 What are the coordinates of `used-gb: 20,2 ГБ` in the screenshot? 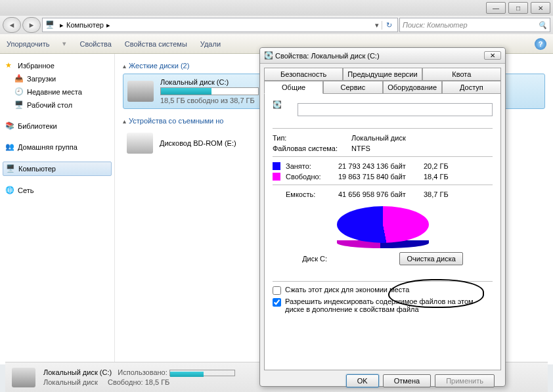 It's located at (436, 166).